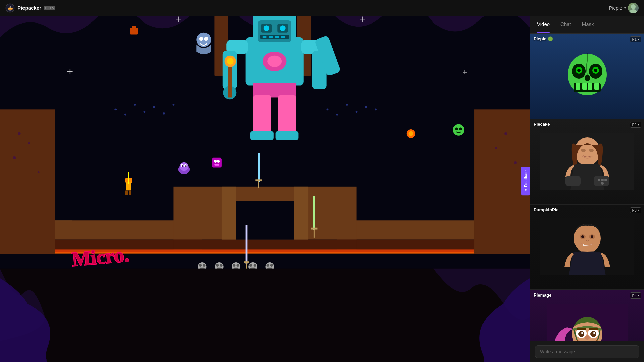 The width and height of the screenshot is (644, 362). What do you see at coordinates (587, 322) in the screenshot?
I see `p4-avatar` at bounding box center [587, 322].